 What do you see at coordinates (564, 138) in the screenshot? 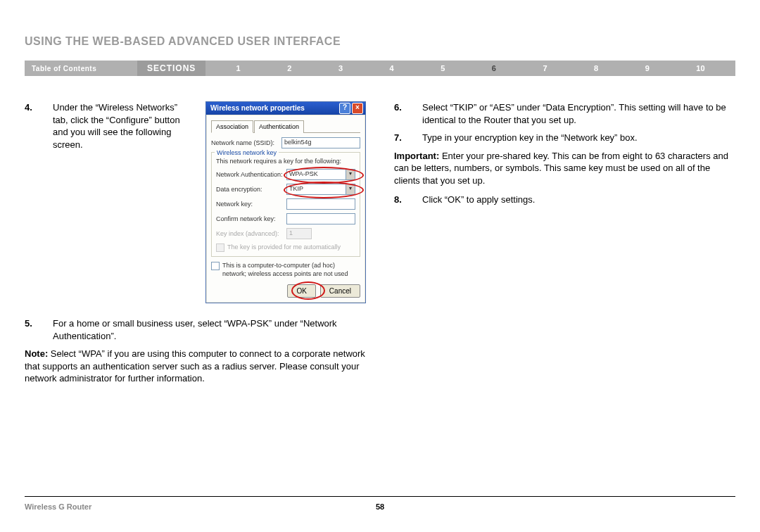
I see `step-7: 7. Type in your encryption key in the “N…` at bounding box center [564, 138].